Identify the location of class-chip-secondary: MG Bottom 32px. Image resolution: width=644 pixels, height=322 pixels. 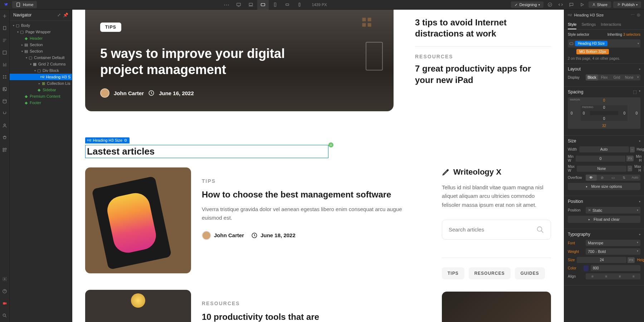
(592, 52).